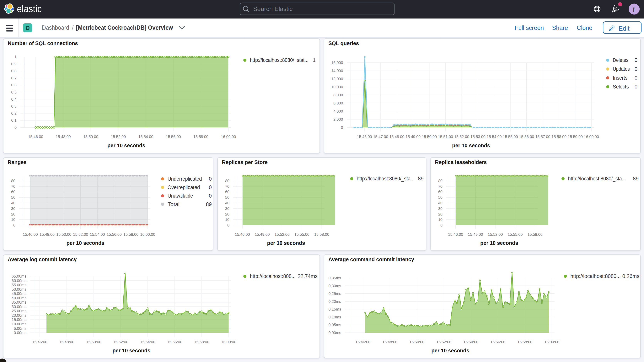 The image size is (644, 362). Describe the element at coordinates (337, 87) in the screenshot. I see `svg-text: 10,000` at that location.